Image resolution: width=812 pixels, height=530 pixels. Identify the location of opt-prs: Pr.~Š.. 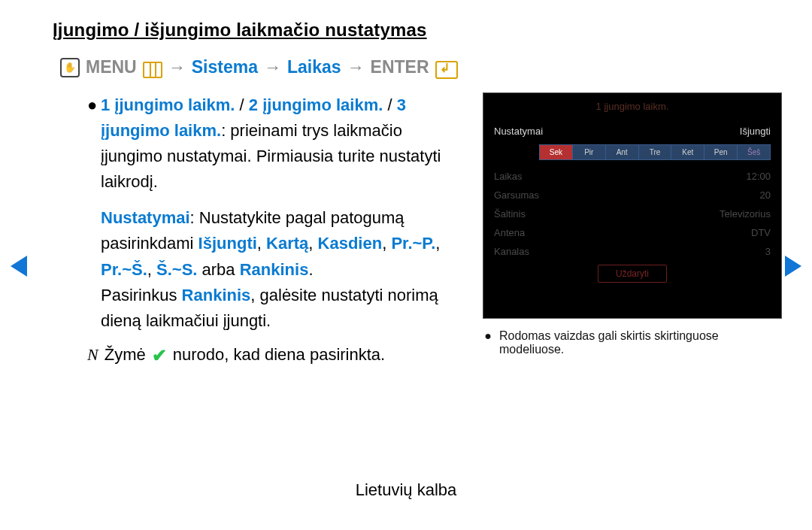
(124, 269).